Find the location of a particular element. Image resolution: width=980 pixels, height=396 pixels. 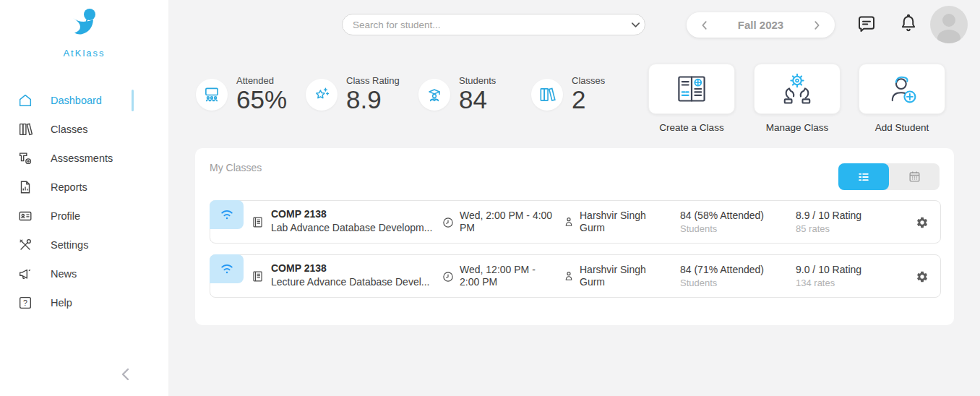

sidebar-item-news: News is located at coordinates (84, 274).